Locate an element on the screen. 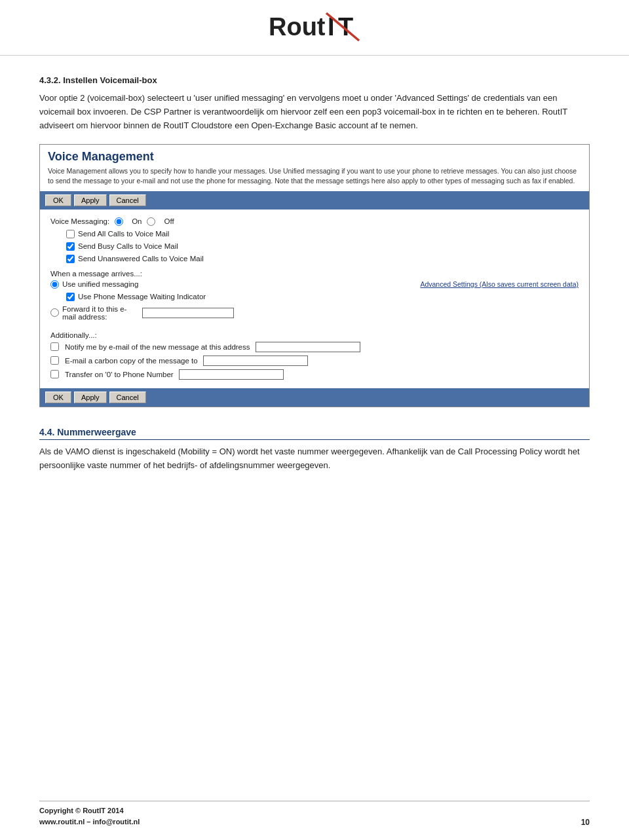 Image resolution: width=629 pixels, height=840 pixels. additionally-section: Additionally...: Notify me by e-mail of … is located at coordinates (314, 356).